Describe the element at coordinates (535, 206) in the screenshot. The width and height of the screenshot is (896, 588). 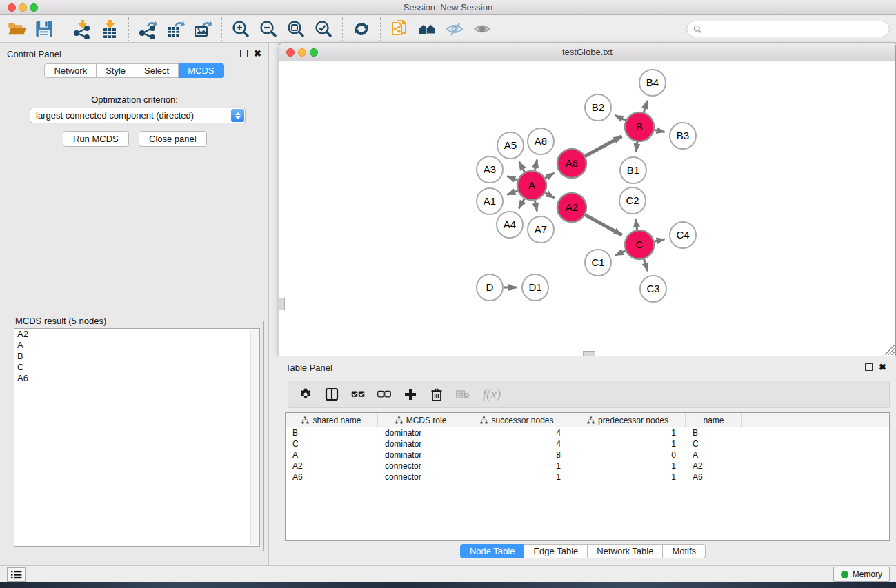
I see `edge-A-A7` at that location.